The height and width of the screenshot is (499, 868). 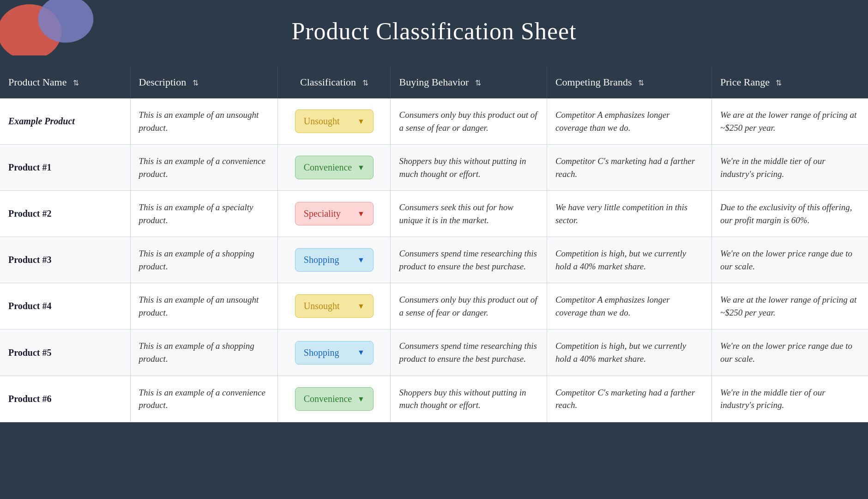 I want to click on product-name-cell: Product #2, so click(x=65, y=214).